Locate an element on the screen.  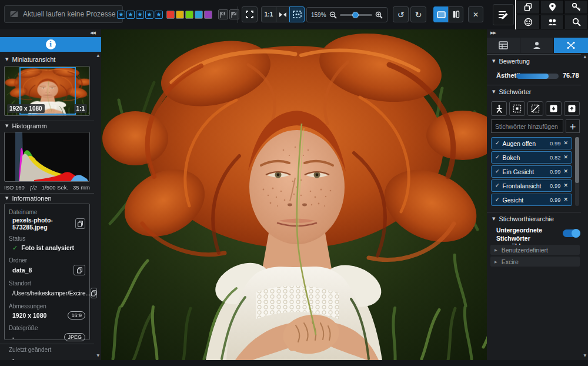
edit-notes-button is located at coordinates (503, 15).